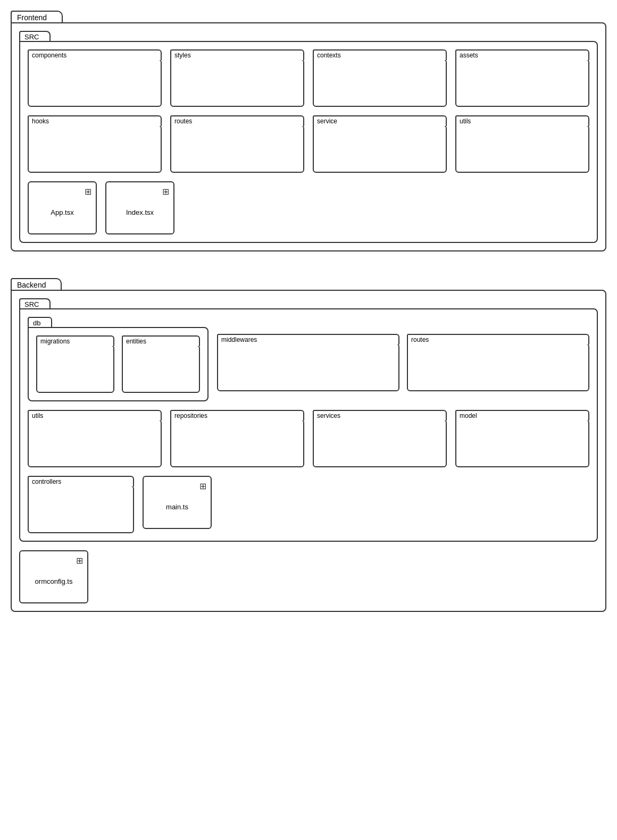 This screenshot has width=617, height=840. What do you see at coordinates (237, 121) in the screenshot?
I see `folder-routes-tab: routes` at bounding box center [237, 121].